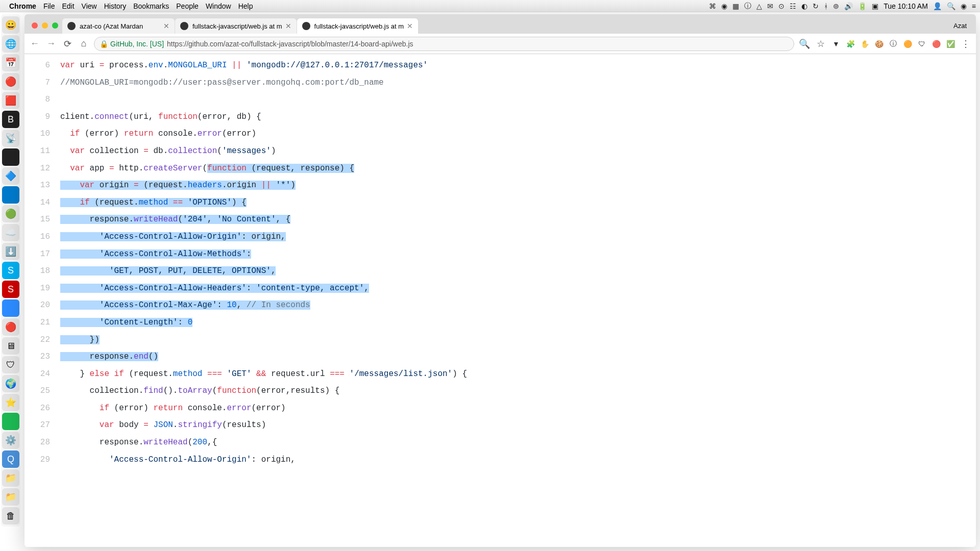 The height and width of the screenshot is (551, 980). What do you see at coordinates (518, 255) in the screenshot?
I see `code-content: 'Access-Control-Allow-Methods':` at bounding box center [518, 255].